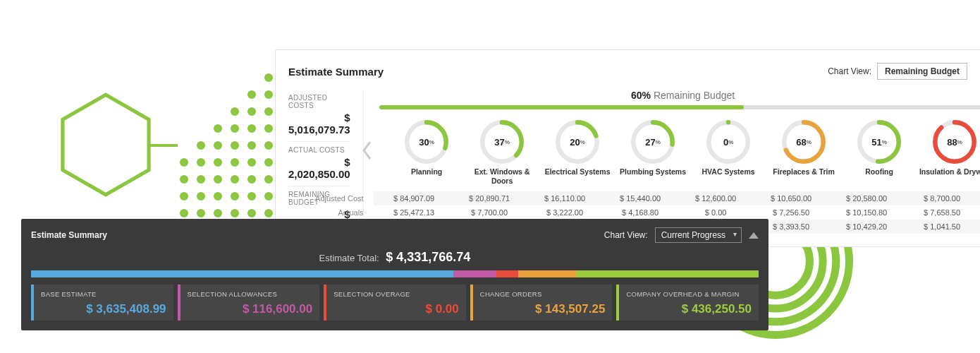 This screenshot has width=980, height=353. I want to click on chart-view-label: Chart View:, so click(850, 71).